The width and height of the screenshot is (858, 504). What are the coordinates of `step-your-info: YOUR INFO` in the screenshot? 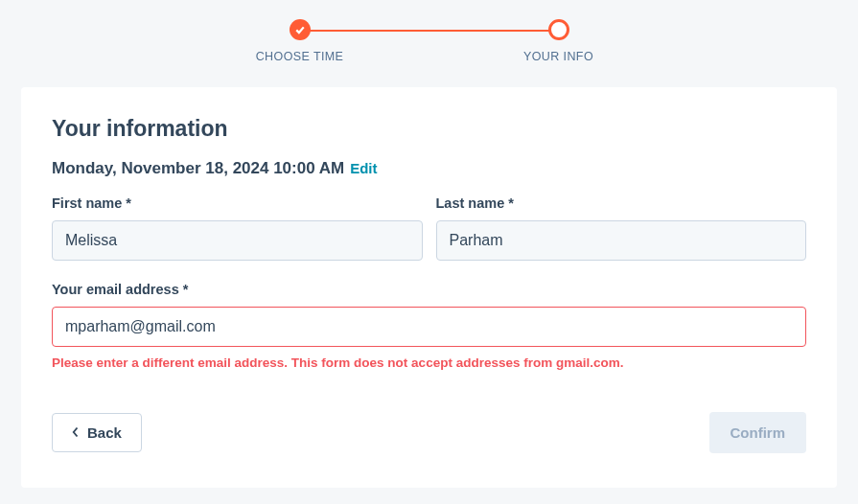 It's located at (559, 41).